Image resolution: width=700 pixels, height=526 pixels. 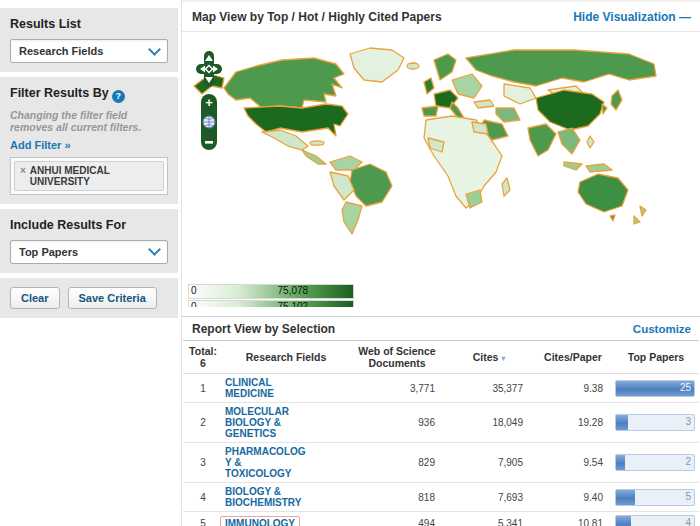 I want to click on zoom-out-icon, so click(x=209, y=142).